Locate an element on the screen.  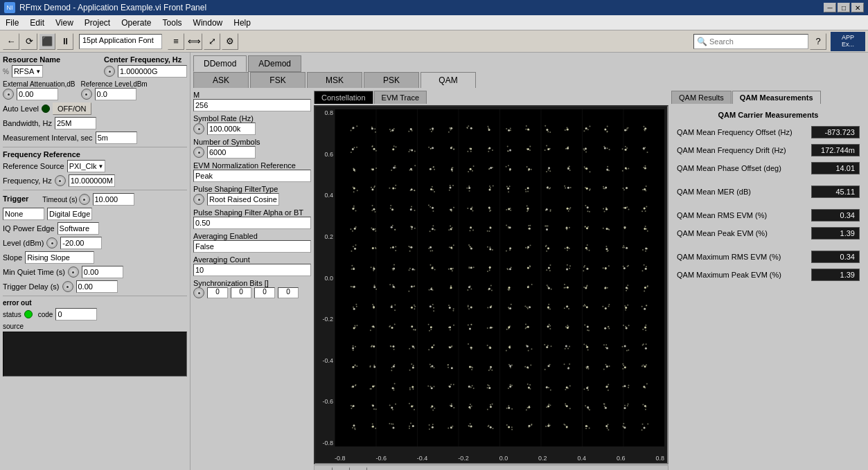
tab-msk: MSK is located at coordinates (335, 80).